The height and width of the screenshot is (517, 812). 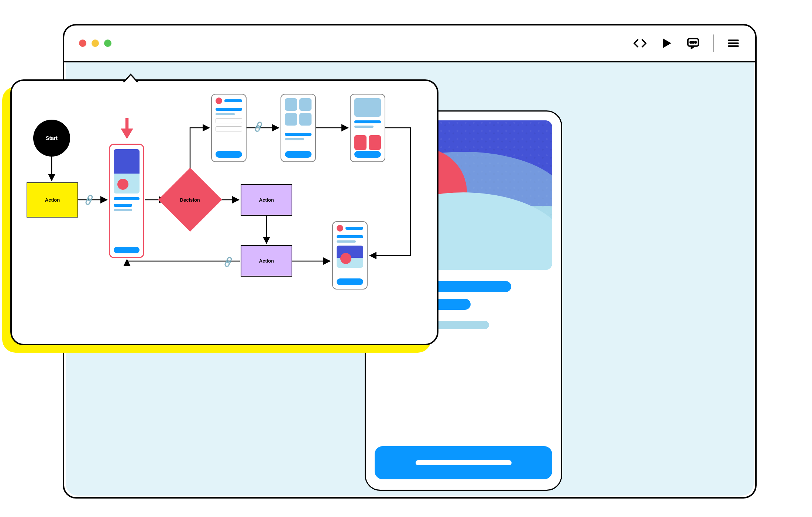 I want to click on toolbar-right, so click(x=687, y=43).